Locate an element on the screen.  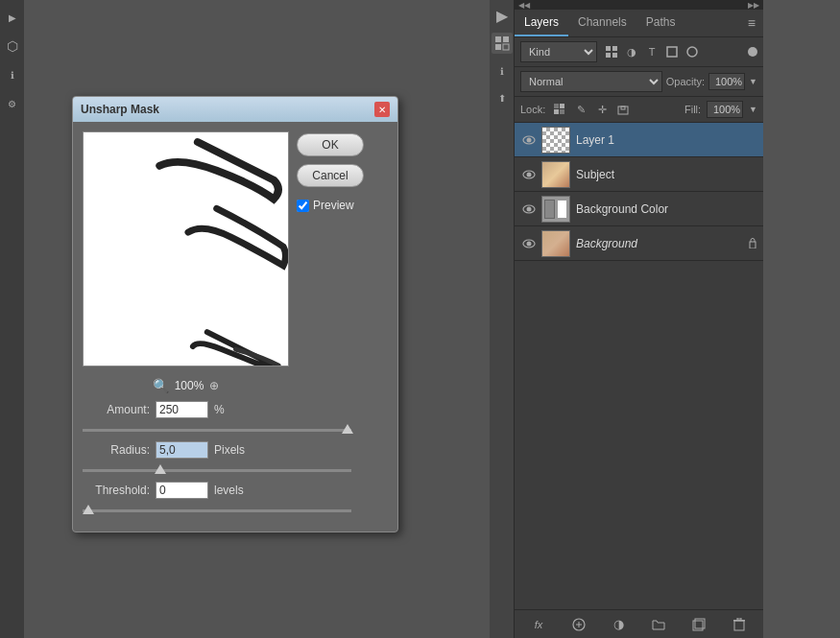
tab-channels: Channels is located at coordinates (603, 23).